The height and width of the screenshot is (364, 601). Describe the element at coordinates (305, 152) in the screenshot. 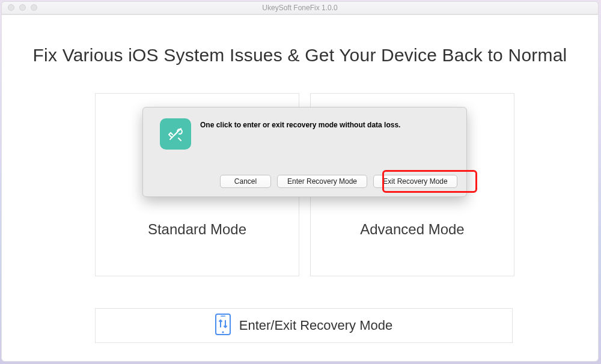

I see `recovery-dialog: One click to enter or exit recovery mode…` at that location.